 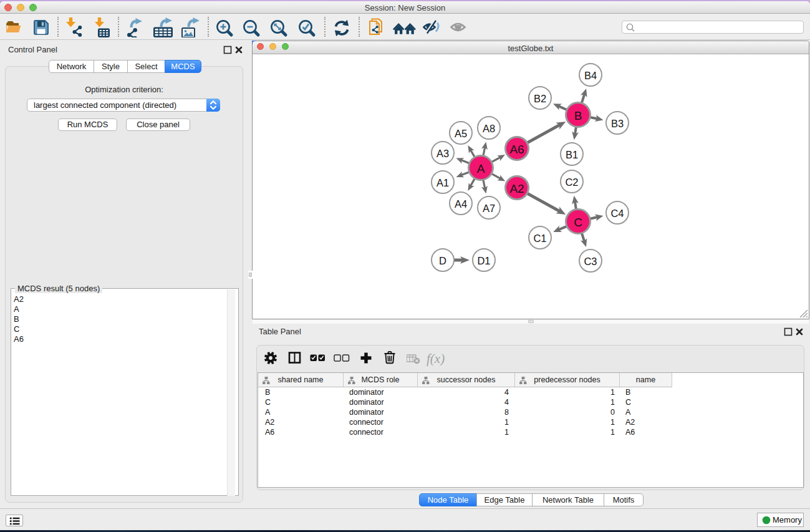 I want to click on svg-text: C4, so click(x=617, y=213).